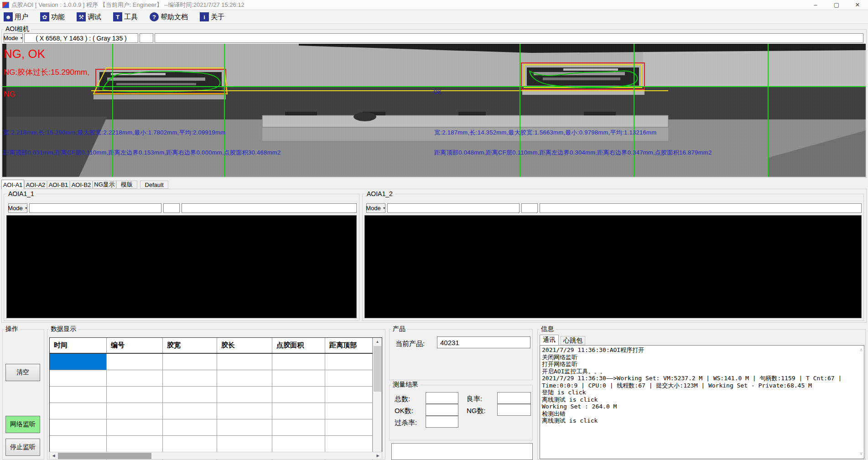 This screenshot has height=460, width=868. What do you see at coordinates (376, 208) in the screenshot?
I see `panel-right-mode-dropdown: Mode ▼` at bounding box center [376, 208].